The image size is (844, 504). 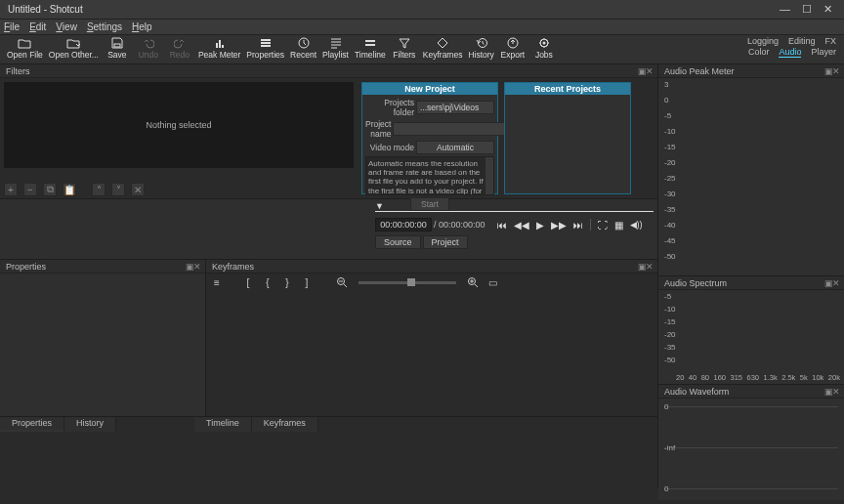 I want to click on zoom-fit-icon: ▭, so click(x=492, y=282).